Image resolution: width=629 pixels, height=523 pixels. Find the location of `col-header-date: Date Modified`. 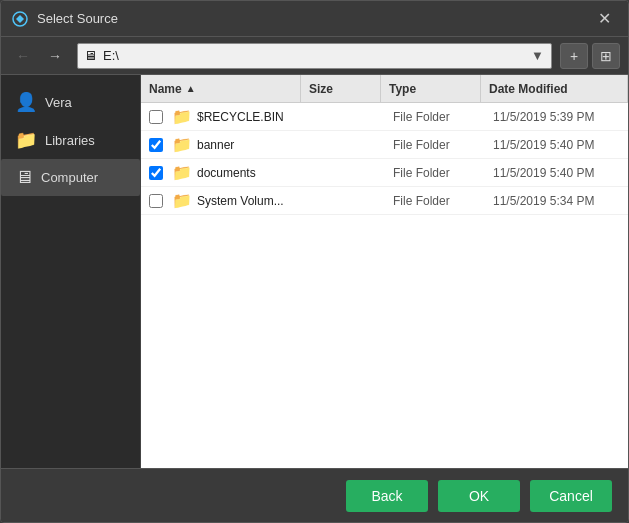

col-header-date: Date Modified is located at coordinates (554, 88).